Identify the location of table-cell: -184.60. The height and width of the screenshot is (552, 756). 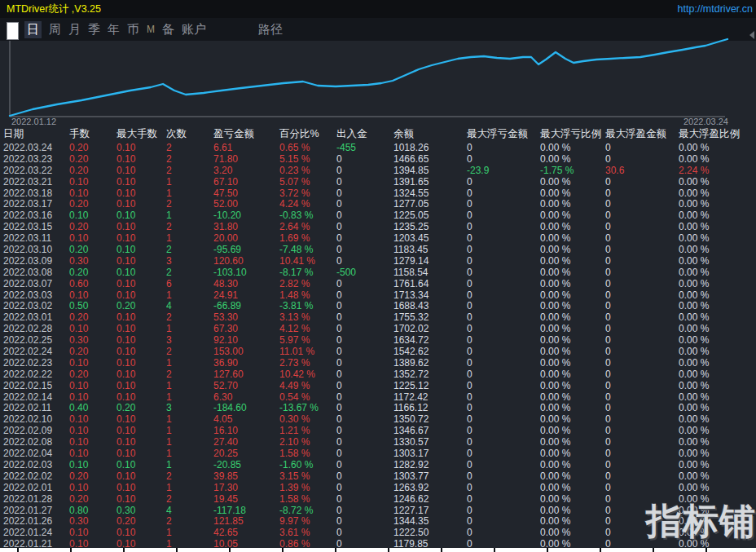
(246, 408).